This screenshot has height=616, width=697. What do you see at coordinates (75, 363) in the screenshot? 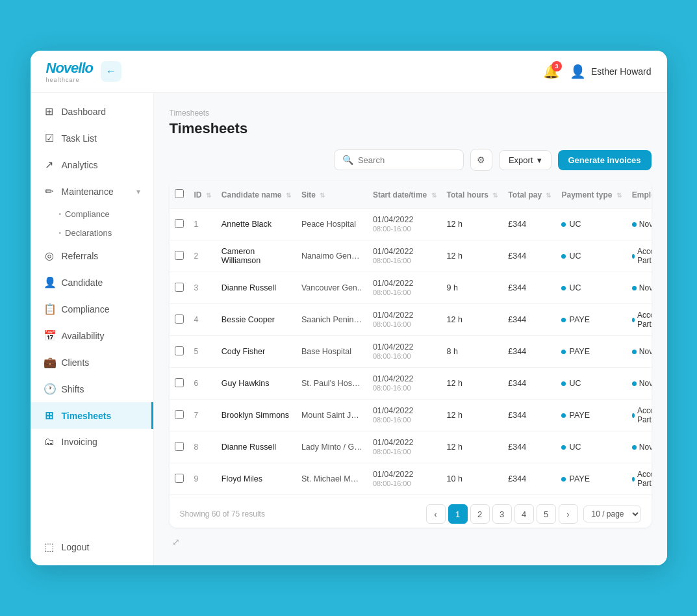
I see `sidebar-item-label: Clients` at bounding box center [75, 363].